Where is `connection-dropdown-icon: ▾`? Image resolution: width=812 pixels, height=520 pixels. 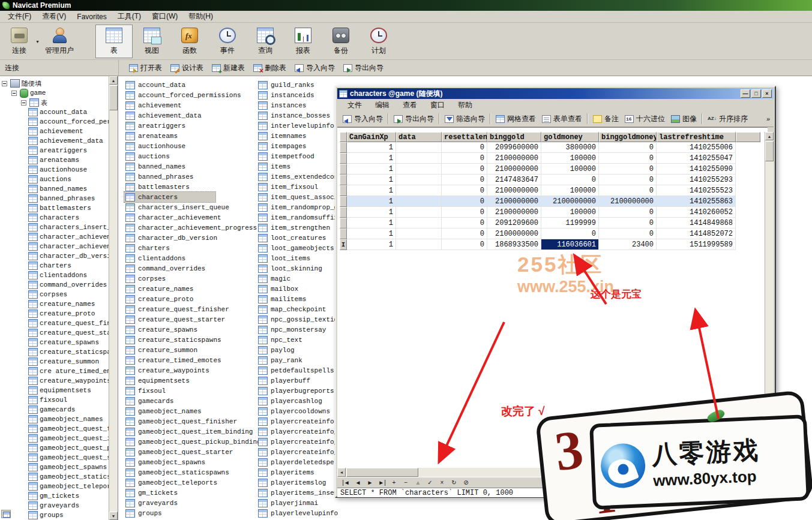 connection-dropdown-icon: ▾ is located at coordinates (37, 41).